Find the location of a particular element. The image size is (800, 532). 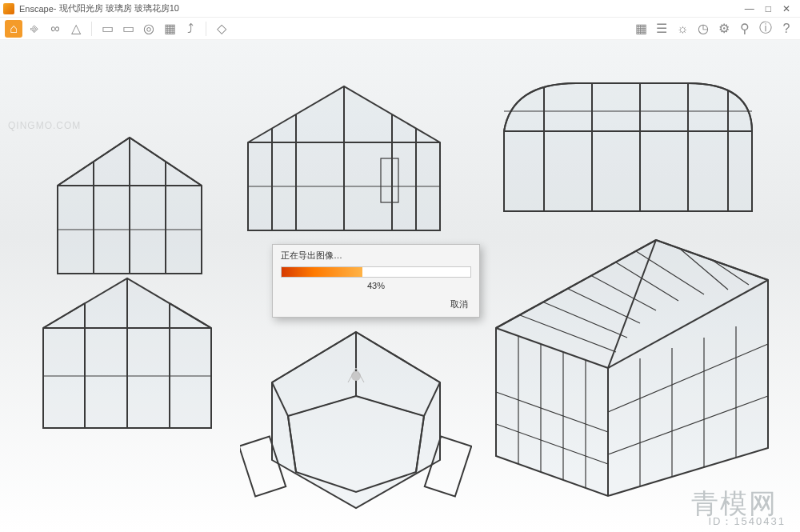

close-button: ✕ is located at coordinates (786, 9).